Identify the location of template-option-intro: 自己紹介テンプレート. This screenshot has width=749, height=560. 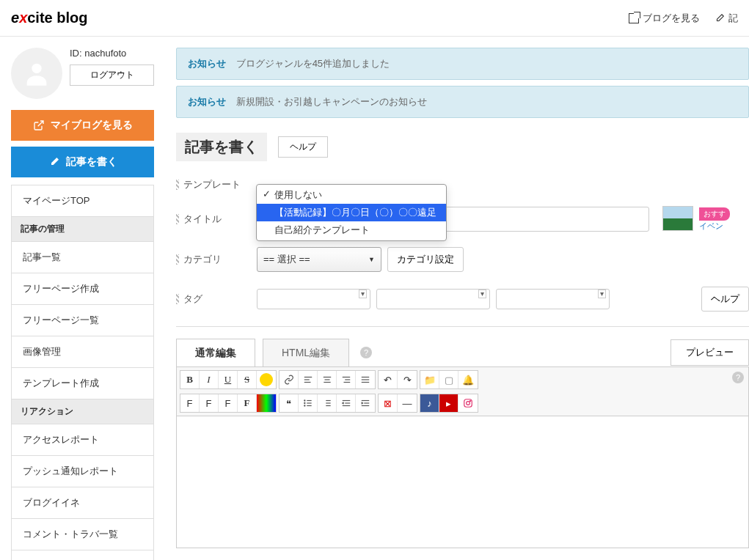
(351, 230).